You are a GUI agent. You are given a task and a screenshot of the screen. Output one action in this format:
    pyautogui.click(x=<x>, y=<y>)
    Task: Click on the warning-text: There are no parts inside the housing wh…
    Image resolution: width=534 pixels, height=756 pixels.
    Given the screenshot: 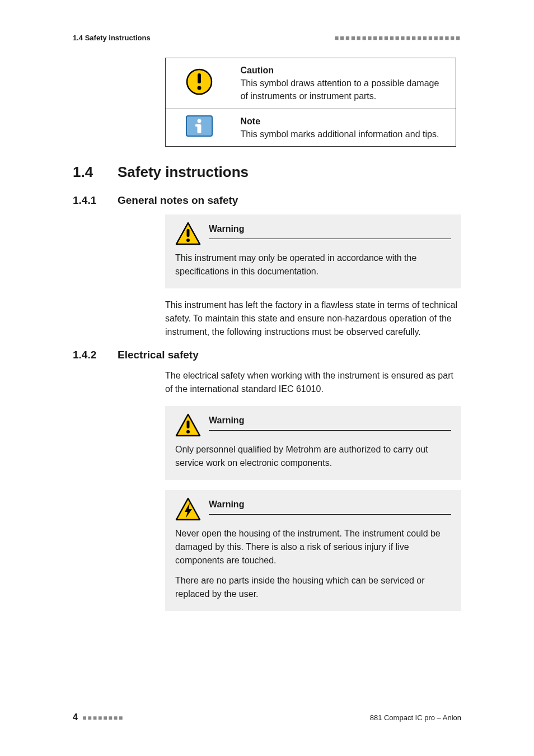 What is the action you would take?
    pyautogui.click(x=313, y=587)
    